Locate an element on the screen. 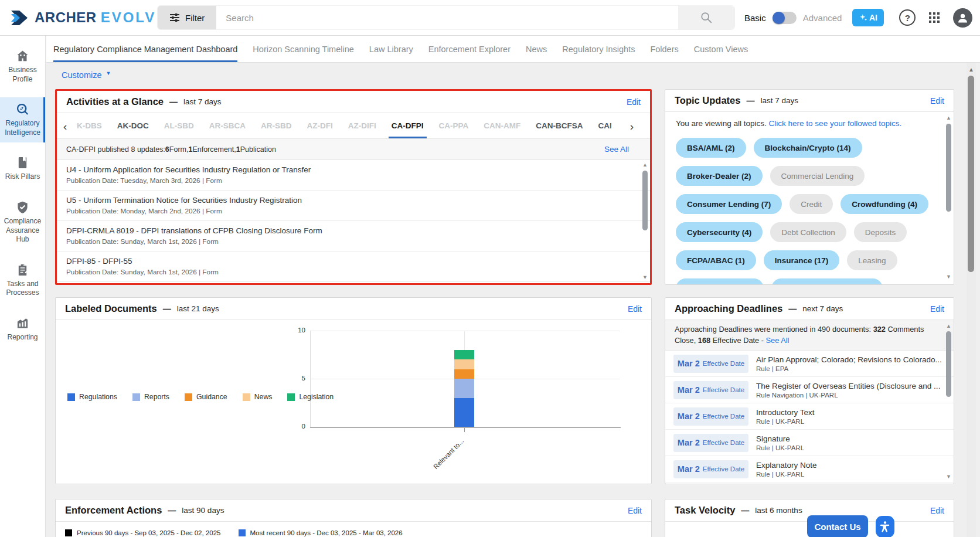 The width and height of the screenshot is (980, 537). topic-pill-crowdfunding: Crowdfunding (4) is located at coordinates (884, 204).